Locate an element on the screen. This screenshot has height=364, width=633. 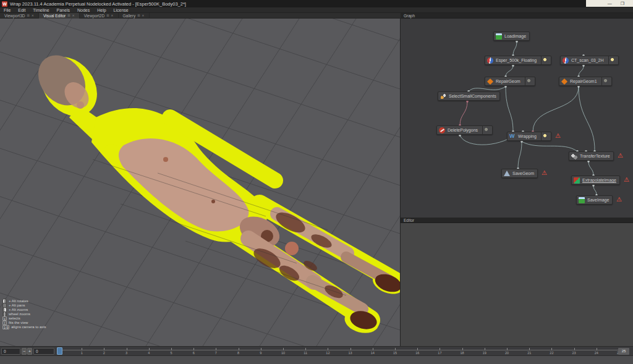
node-label: ExtrapolateImage is located at coordinates (600, 180).